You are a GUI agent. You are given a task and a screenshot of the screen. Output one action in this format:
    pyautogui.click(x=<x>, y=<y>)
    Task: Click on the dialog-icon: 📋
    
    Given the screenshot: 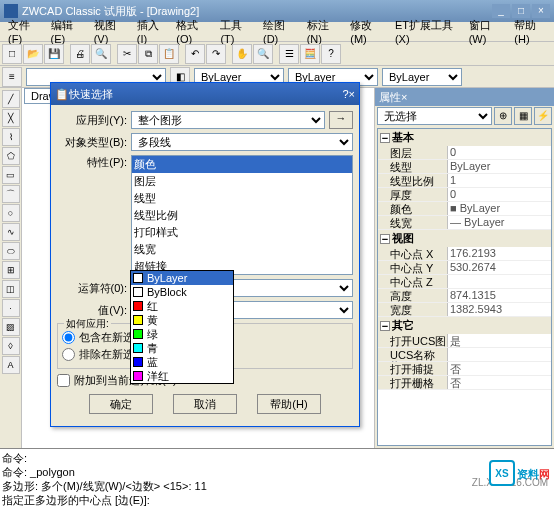 What is the action you would take?
    pyautogui.click(x=62, y=94)
    